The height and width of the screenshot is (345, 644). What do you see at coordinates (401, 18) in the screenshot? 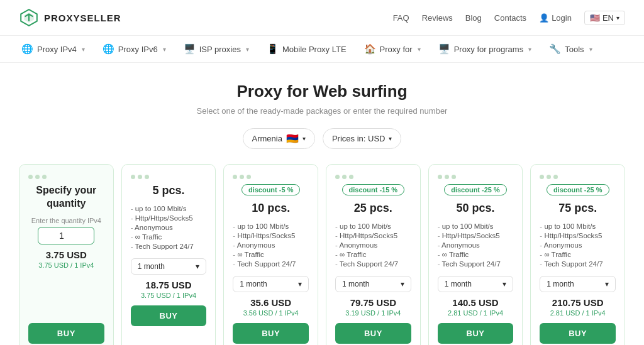
I see `nav-faq: FAQ` at bounding box center [401, 18].